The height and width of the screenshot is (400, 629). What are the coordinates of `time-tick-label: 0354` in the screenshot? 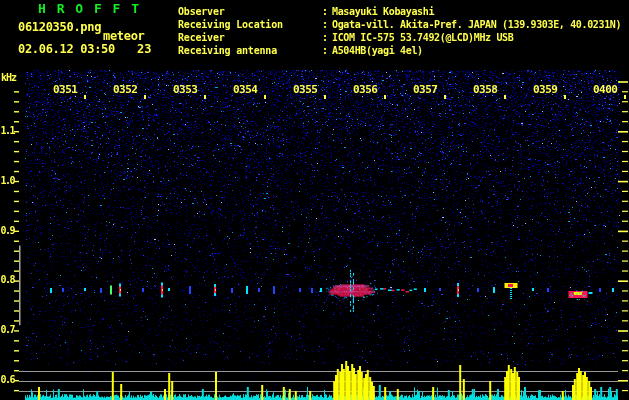 It's located at (246, 90).